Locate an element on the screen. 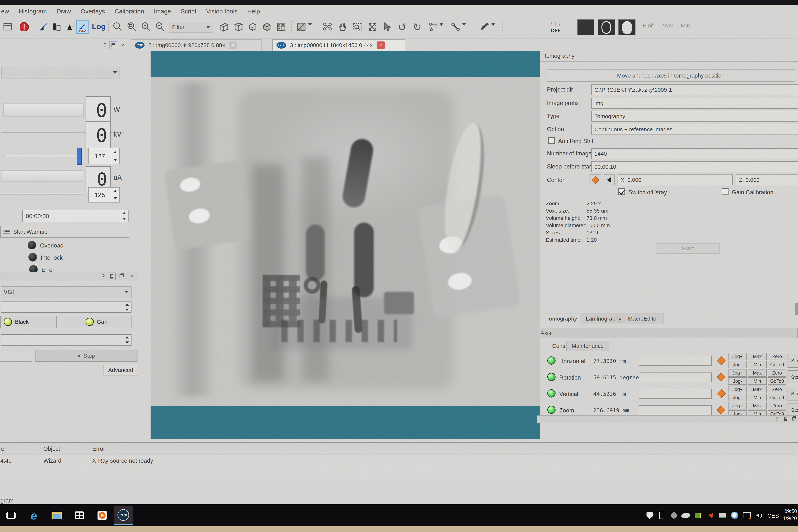  dock-help-button: ? is located at coordinates (104, 45).